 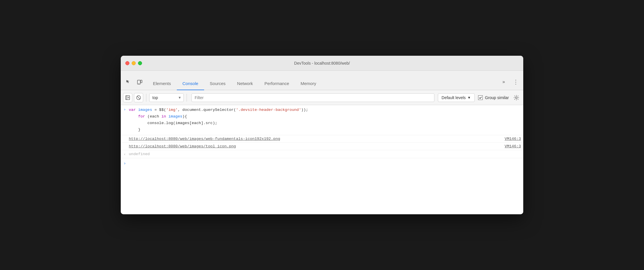 I want to click on filter-input, so click(x=313, y=98).